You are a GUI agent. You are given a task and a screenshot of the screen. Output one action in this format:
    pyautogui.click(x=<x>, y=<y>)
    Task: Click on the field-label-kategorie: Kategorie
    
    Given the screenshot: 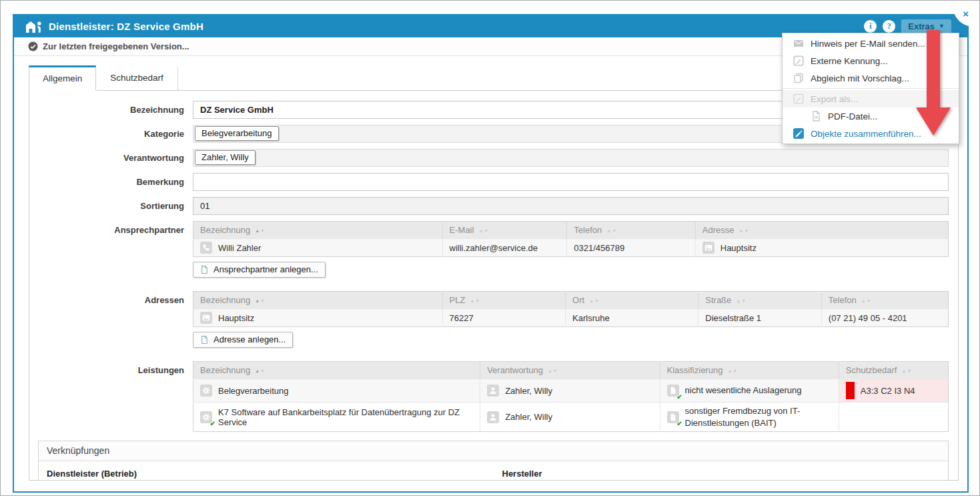 What is the action you would take?
    pyautogui.click(x=111, y=132)
    